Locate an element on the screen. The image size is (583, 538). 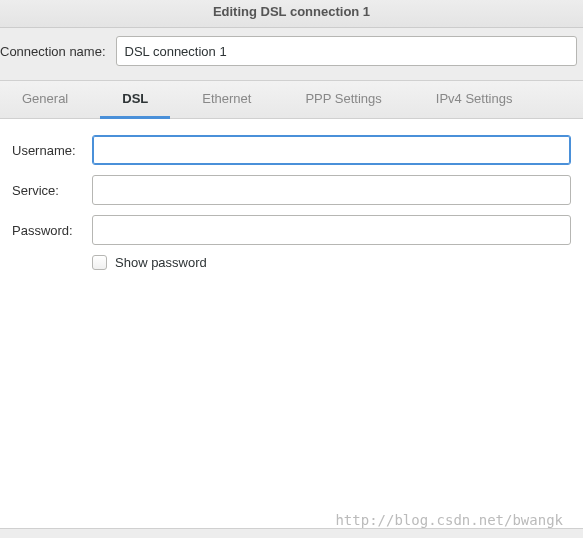
tab-ppp-settings: PPP Settings is located at coordinates (343, 100).